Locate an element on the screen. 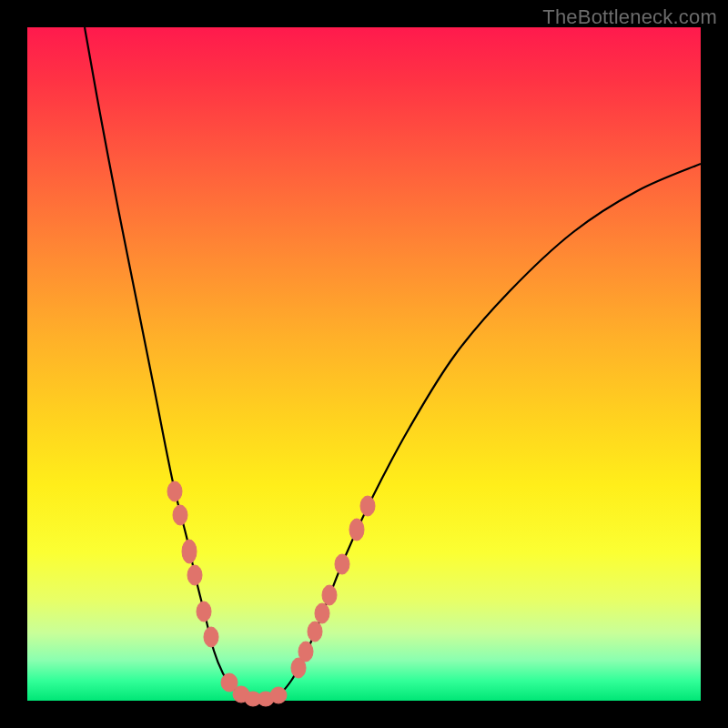 The width and height of the screenshot is (728, 728). watermark-text: TheBottleneck.com is located at coordinates (630, 17).